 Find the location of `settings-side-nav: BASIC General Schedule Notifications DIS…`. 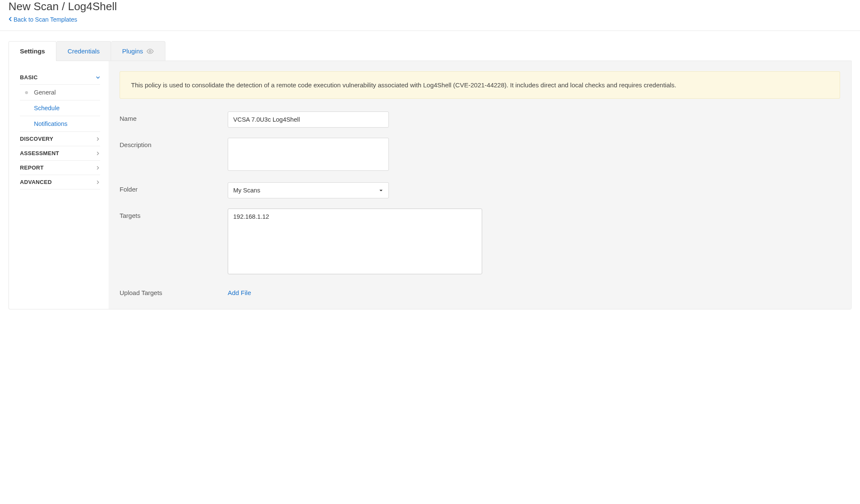

settings-side-nav: BASIC General Schedule Notifications DIS… is located at coordinates (59, 185).